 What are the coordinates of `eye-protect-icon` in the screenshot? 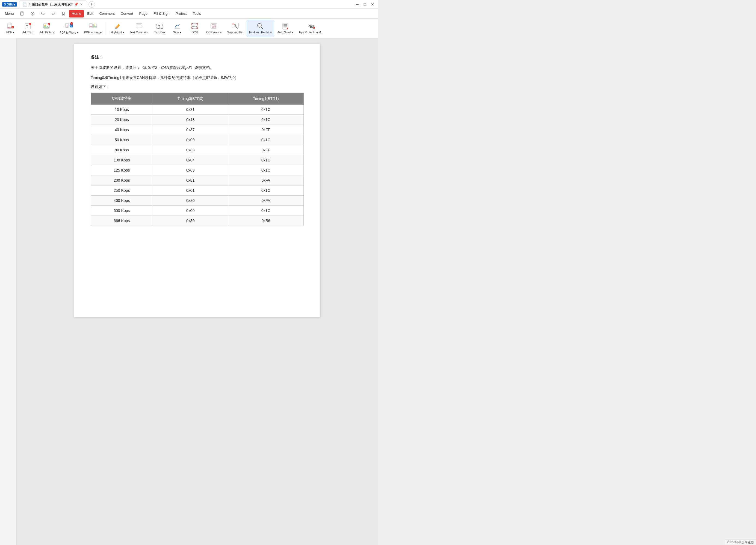 It's located at (311, 26).